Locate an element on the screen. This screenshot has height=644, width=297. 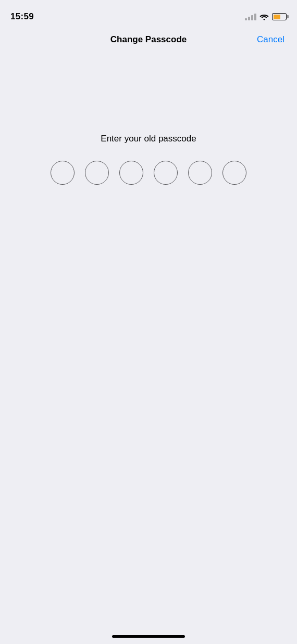
passcode-dots is located at coordinates (148, 173).